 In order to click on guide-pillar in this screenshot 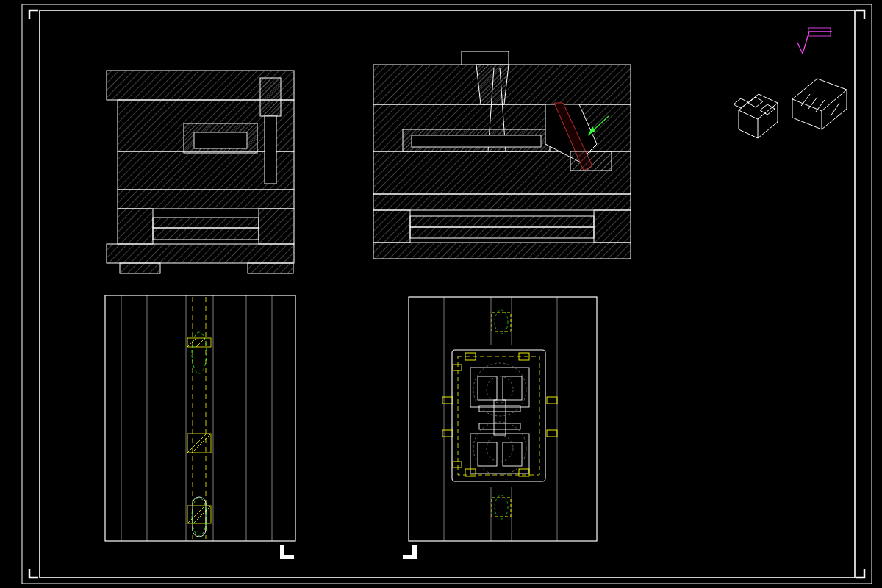, I will do `click(270, 150)`.